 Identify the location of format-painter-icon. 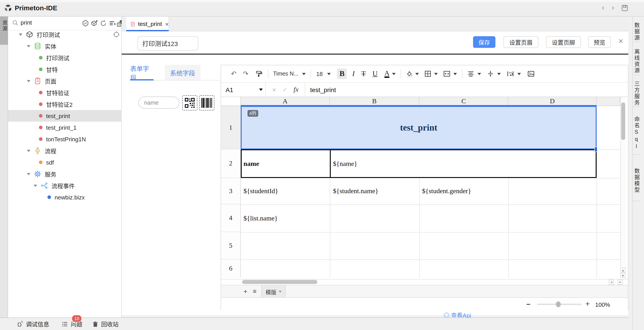
(259, 74).